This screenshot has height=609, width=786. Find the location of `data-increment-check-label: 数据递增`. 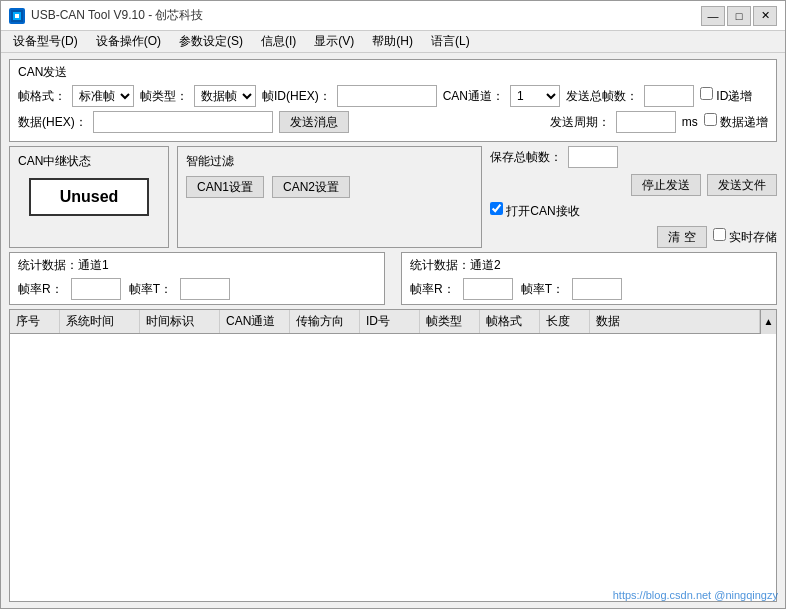

data-increment-check-label: 数据递增 is located at coordinates (736, 122).